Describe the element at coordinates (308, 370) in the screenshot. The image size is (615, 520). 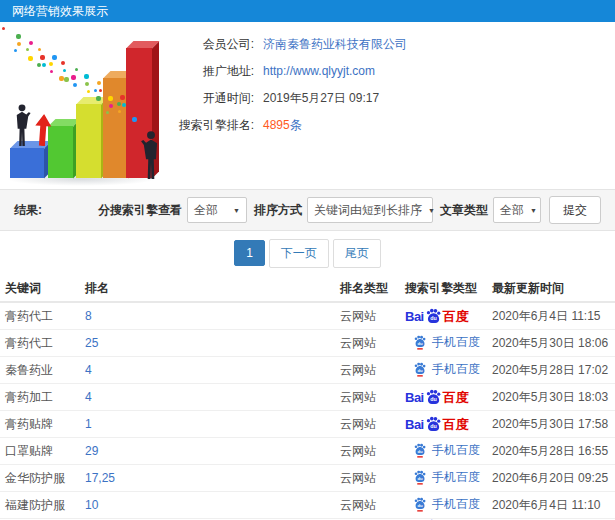
I see `table-row: 秦鲁药业 4 云网站 du 手机百度 2020年5月28日 17:02` at that location.